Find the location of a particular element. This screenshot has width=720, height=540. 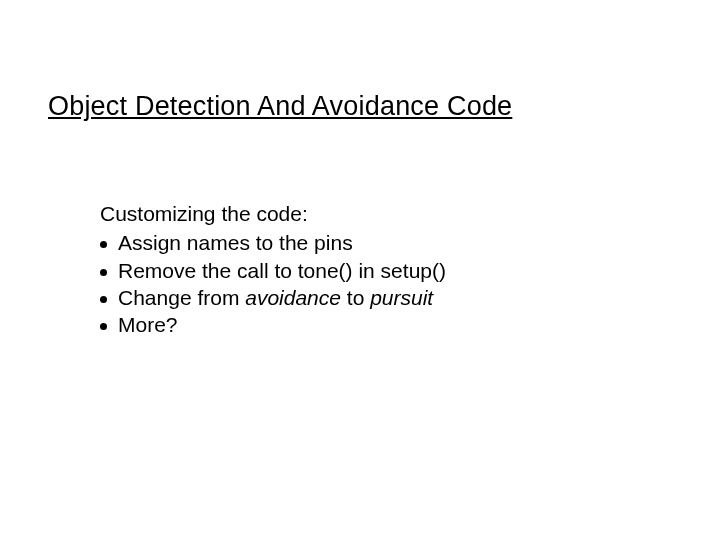

list-item-text: Change from avoidance to pursuit is located at coordinates (276, 298).